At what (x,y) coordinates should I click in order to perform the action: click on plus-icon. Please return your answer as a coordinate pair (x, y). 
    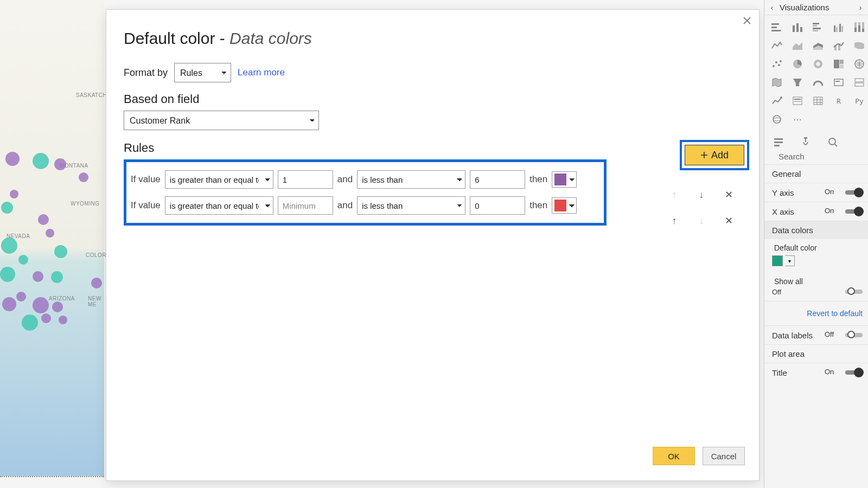
    Looking at the image, I should click on (704, 155).